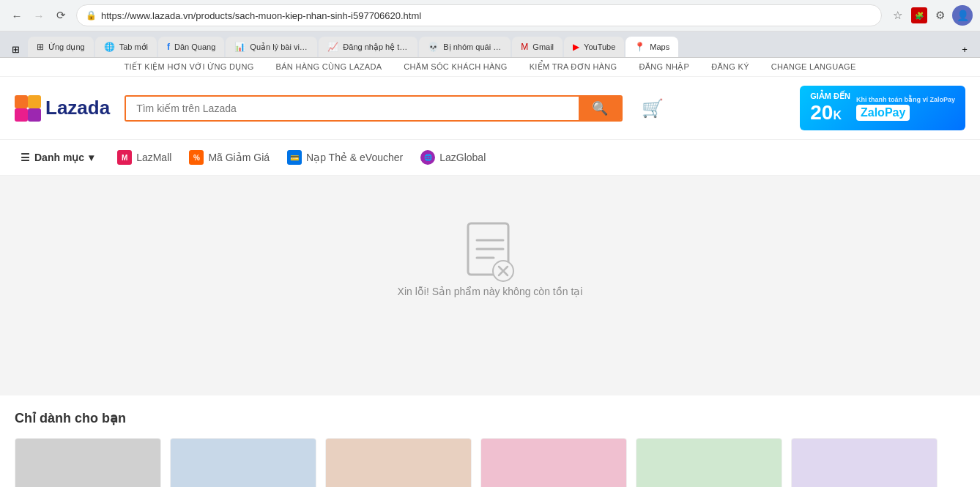 This screenshot has height=487, width=980. I want to click on search-button: 🔍, so click(600, 108).